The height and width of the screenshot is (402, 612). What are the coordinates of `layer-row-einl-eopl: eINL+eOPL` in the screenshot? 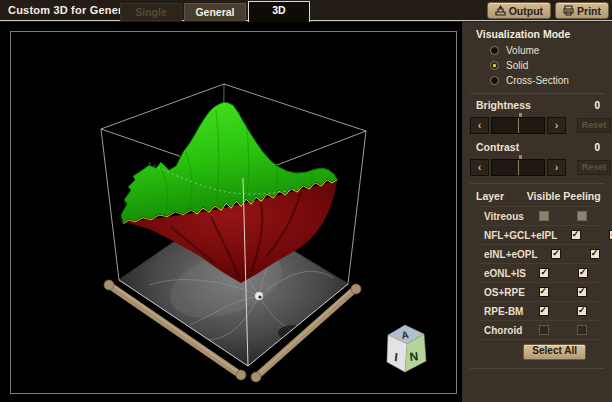 It's located at (537, 254).